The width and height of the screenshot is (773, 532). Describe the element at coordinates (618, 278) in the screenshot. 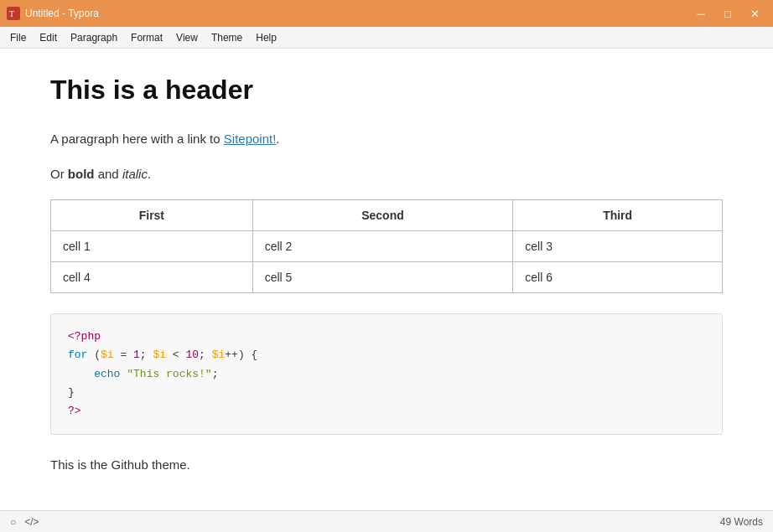

I see `table-cell: cell 6` at that location.